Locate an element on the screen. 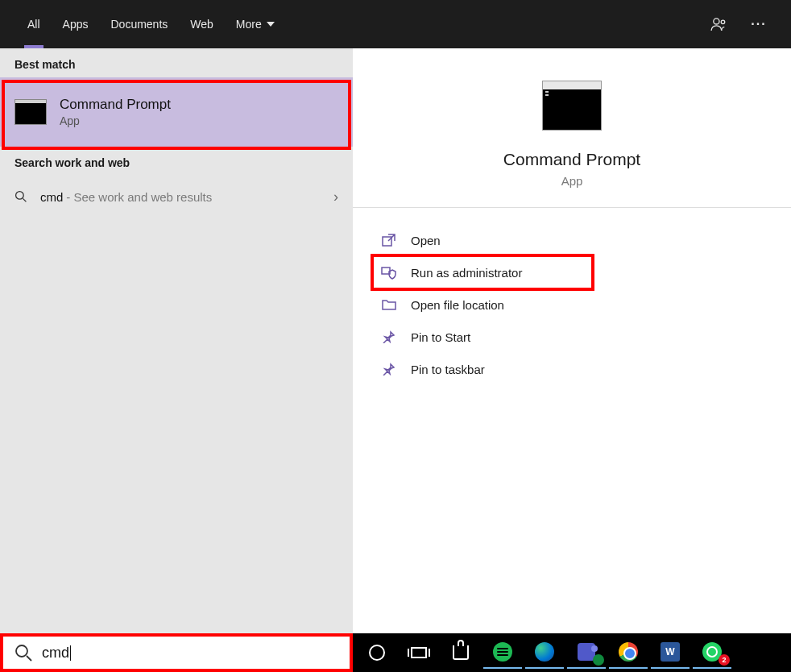 Image resolution: width=791 pixels, height=672 pixels. taskbar-chrome is located at coordinates (628, 653).